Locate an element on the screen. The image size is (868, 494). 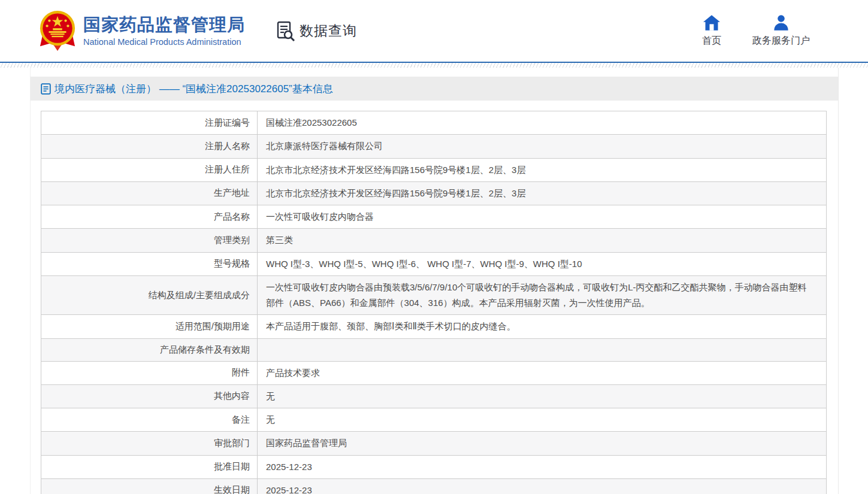
row-label: 注册证编号 is located at coordinates (150, 123).